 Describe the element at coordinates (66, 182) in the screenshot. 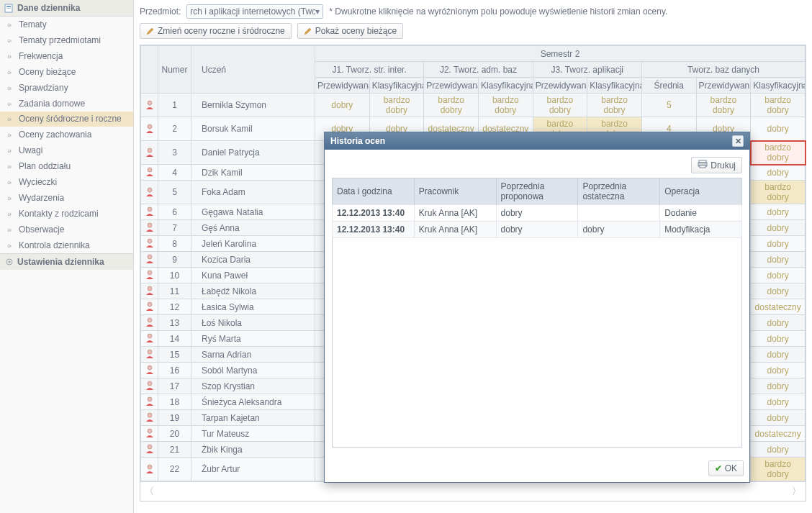

I see `sidebar-item-10: »Wycieczki` at that location.